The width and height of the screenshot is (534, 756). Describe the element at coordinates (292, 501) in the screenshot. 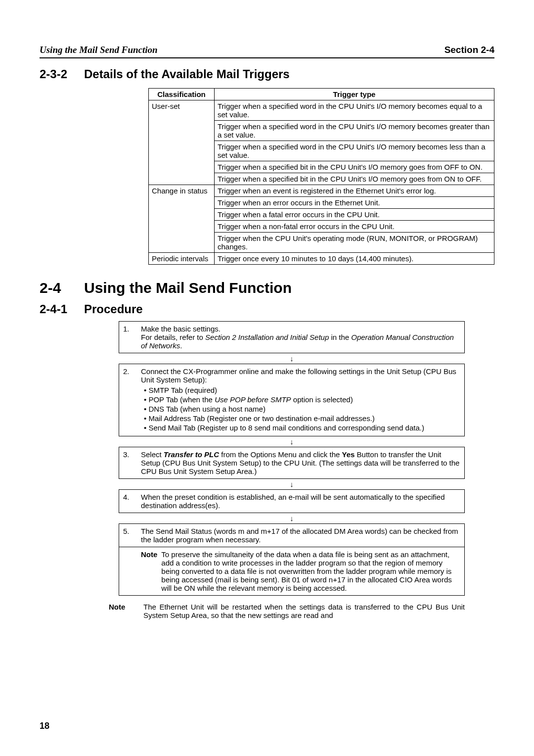

I see `procedure-step: 4. When the preset condition is establis…` at that location.